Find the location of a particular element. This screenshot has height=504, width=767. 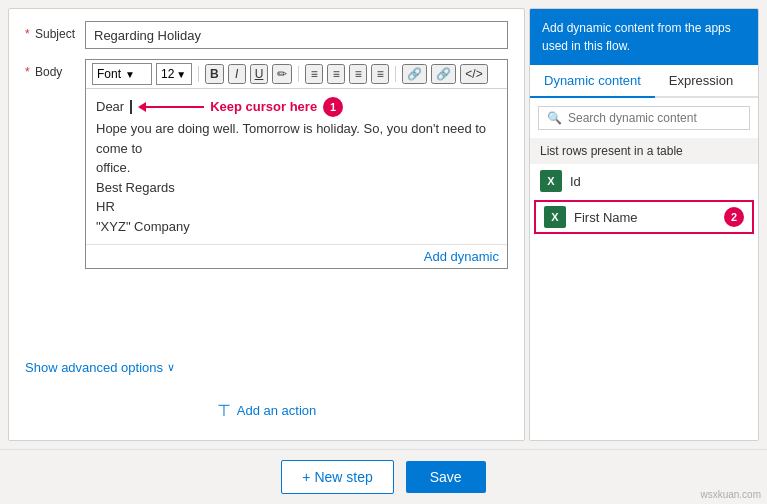

ordered-list-button: ≡ is located at coordinates (314, 74).